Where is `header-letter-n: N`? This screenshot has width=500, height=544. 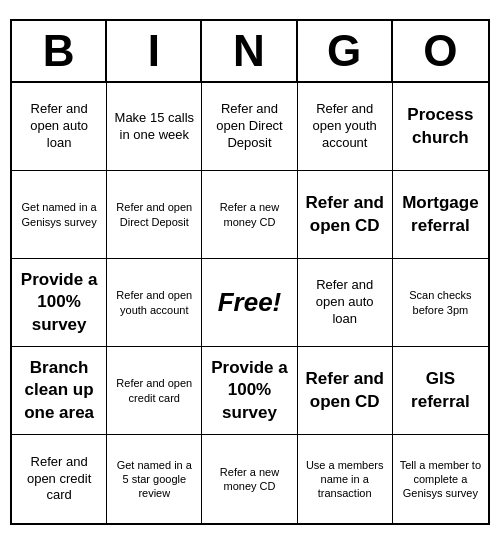 header-letter-n: N is located at coordinates (250, 51).